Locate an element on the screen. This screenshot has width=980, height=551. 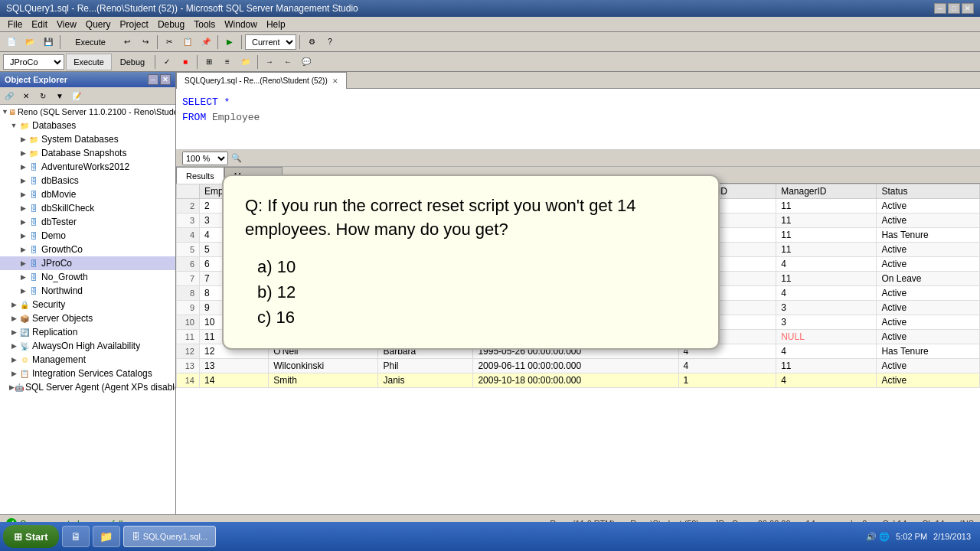
execute-btn: Execute is located at coordinates (89, 62).